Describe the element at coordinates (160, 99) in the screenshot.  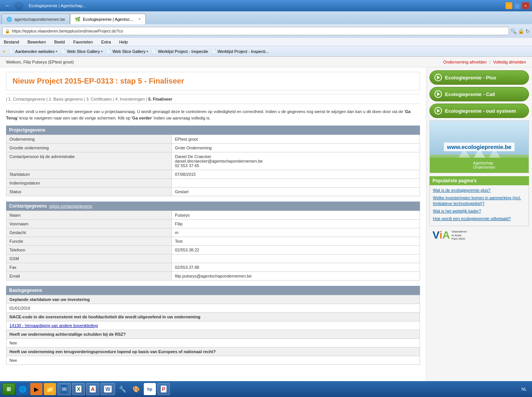
I see `step-5: 5. Finaliseer` at that location.